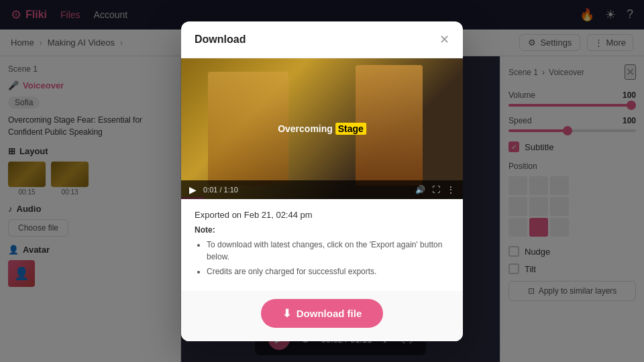 The image size is (644, 362). I want to click on video-fullscreen-icon: ⛶, so click(436, 190).